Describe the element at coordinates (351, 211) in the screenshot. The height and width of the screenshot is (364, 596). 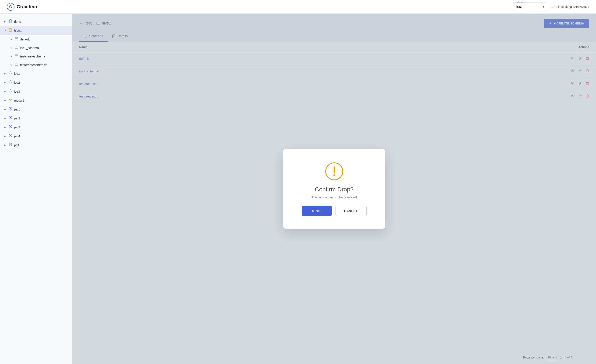
I see `cancel-label: CANCEL` at that location.